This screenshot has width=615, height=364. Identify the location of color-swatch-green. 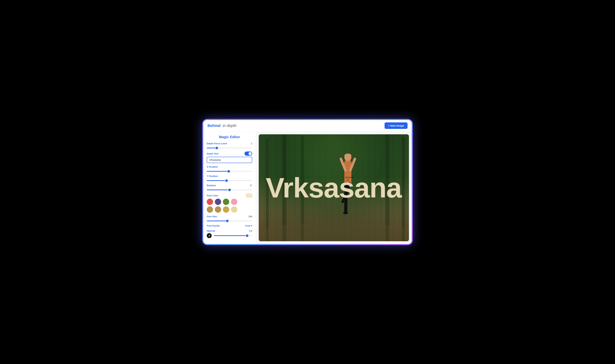
(226, 202).